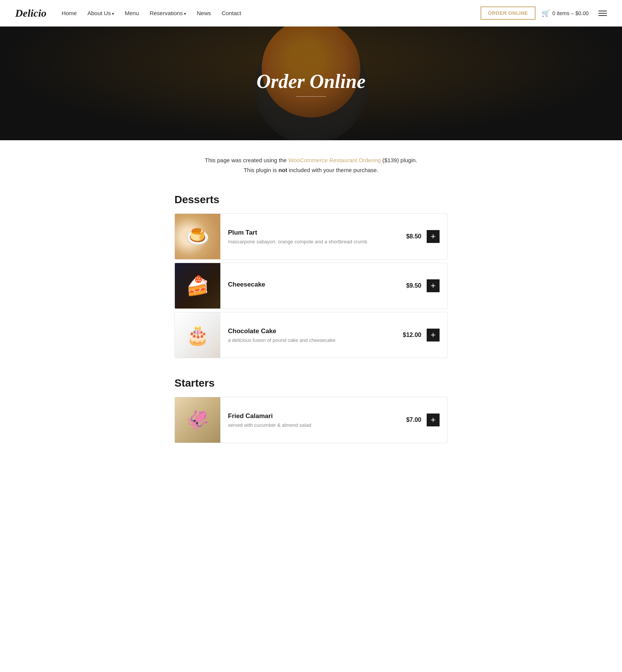 Image resolution: width=622 pixels, height=672 pixels. I want to click on menu-item-right: $9.50+, so click(423, 286).